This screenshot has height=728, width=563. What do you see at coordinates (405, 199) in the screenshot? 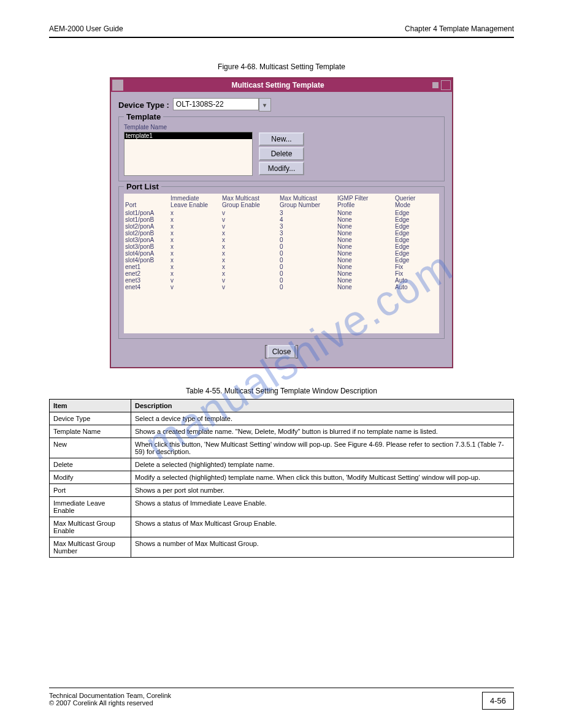
I see `col-q-1: Querier` at bounding box center [405, 199].